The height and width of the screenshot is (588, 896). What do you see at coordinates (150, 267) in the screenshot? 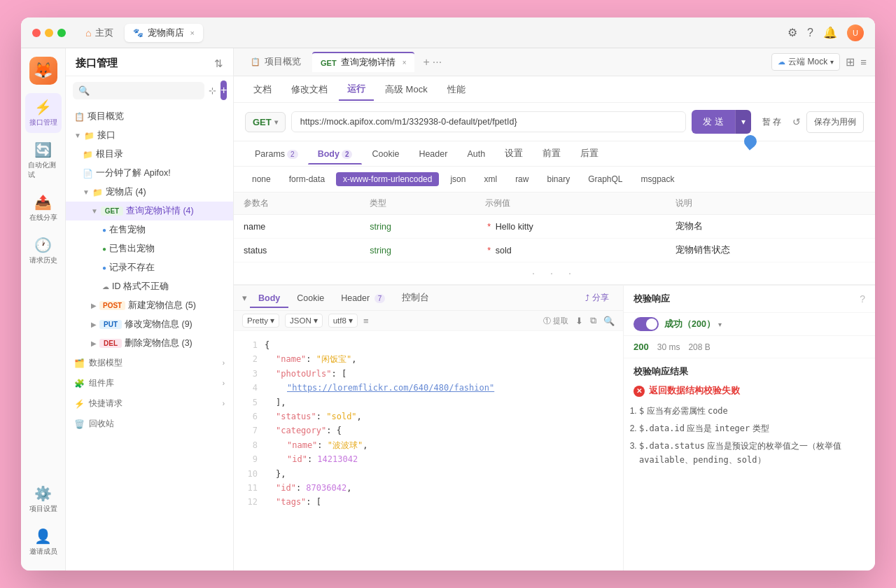
I see `tree-item-notfound: ● 记录不存在` at bounding box center [150, 267].